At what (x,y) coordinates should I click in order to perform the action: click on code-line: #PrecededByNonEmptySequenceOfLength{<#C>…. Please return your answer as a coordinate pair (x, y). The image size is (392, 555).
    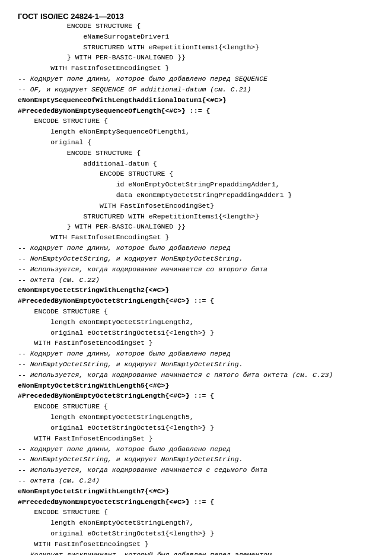
    Looking at the image, I should click on (196, 111).